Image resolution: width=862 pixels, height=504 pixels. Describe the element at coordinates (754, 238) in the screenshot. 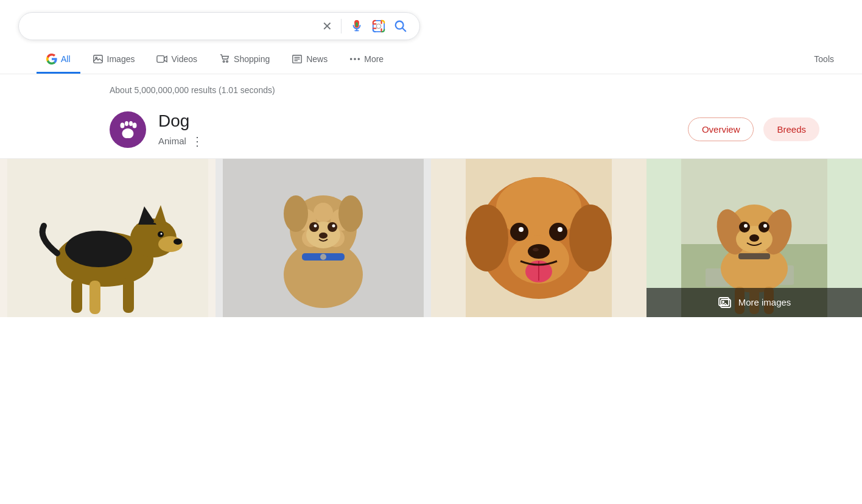

I see `image-strip-item-4: More images` at that location.